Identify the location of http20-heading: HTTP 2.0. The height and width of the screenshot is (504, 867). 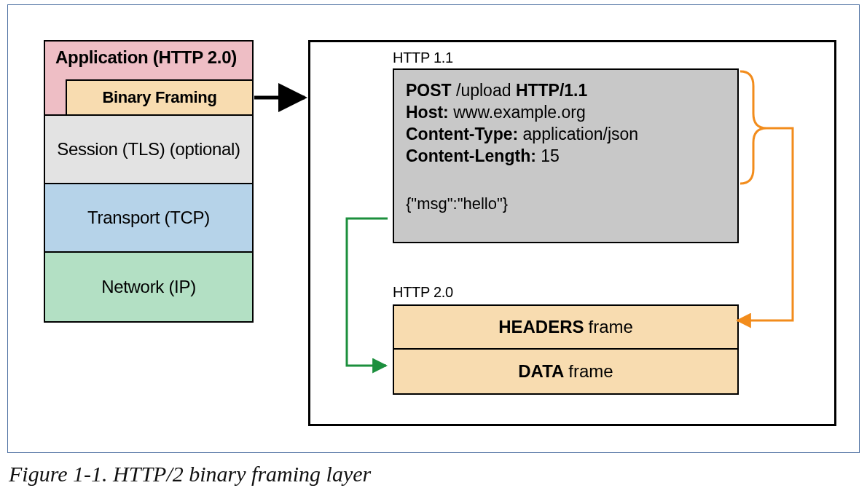
(423, 293).